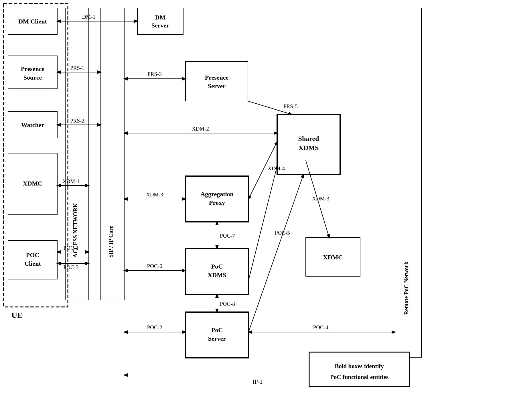 The width and height of the screenshot is (515, 420). Describe the element at coordinates (200, 129) in the screenshot. I see `svg-text: XDM-2` at that location.